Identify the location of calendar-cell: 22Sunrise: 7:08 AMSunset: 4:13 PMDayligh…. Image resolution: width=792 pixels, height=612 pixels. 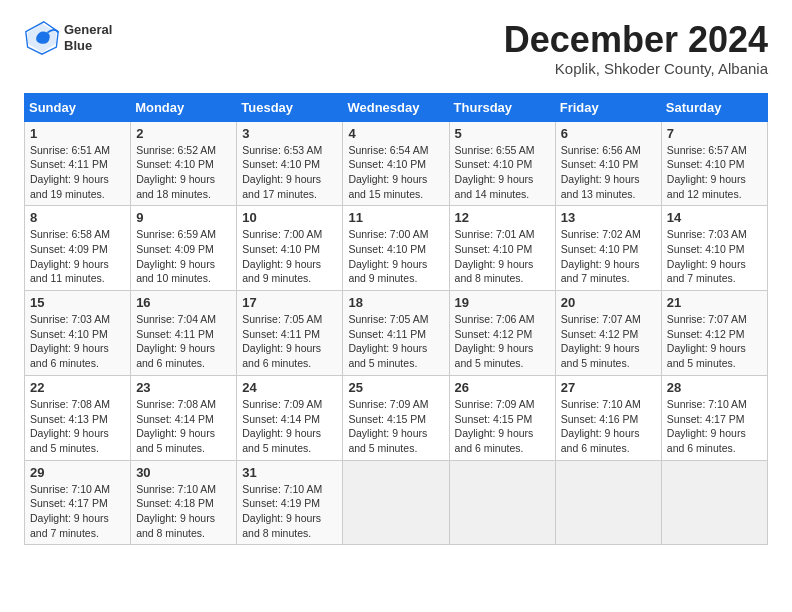
(78, 418).